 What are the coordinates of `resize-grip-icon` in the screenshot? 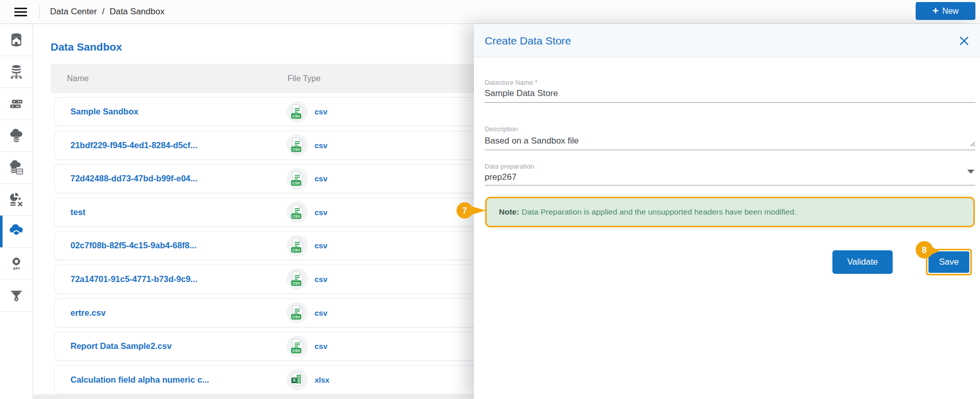 It's located at (972, 143).